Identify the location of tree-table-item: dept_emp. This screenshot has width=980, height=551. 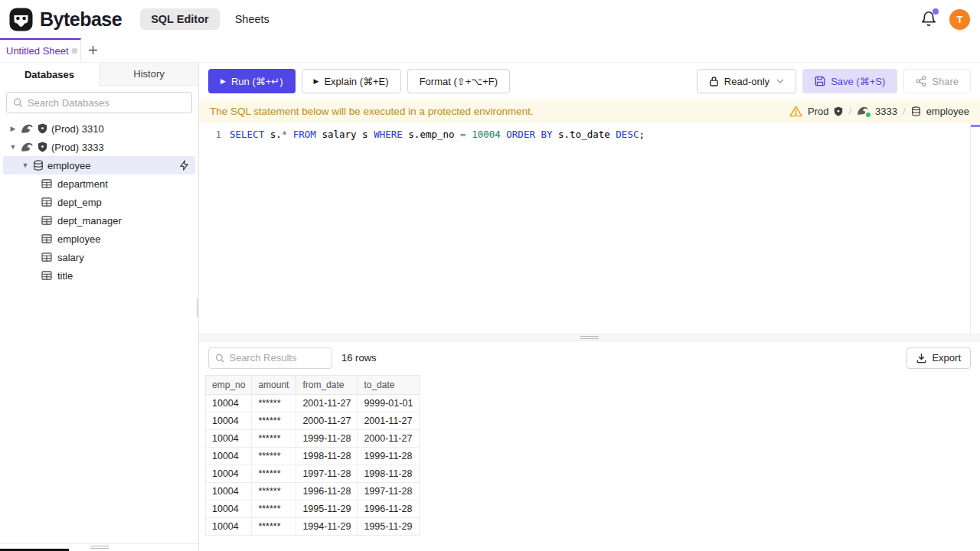
(100, 202).